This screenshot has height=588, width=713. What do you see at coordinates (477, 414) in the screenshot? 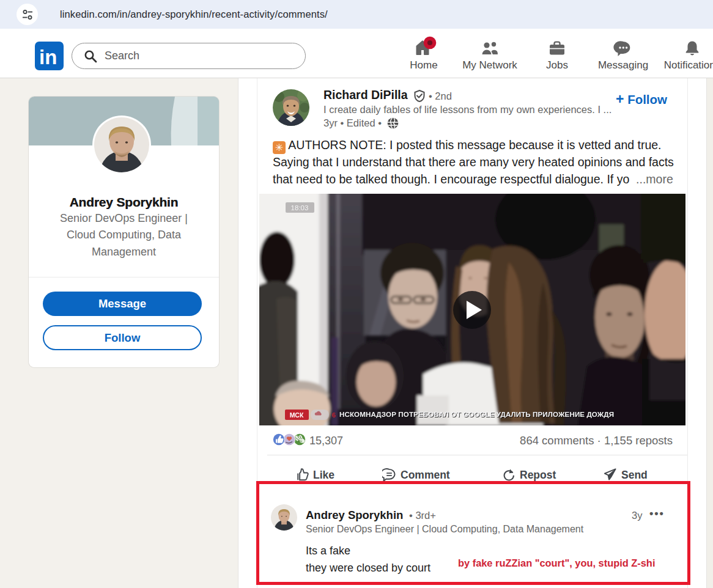
I see `svg-text:НСКОМНАДЗОР ПОТРЕБОВАЛ ОТ GOOG: НСКОМНАДЗОР ПОТРЕБОВАЛ ОТ GOOGLE УДАЛИТЬ…` at bounding box center [477, 414].